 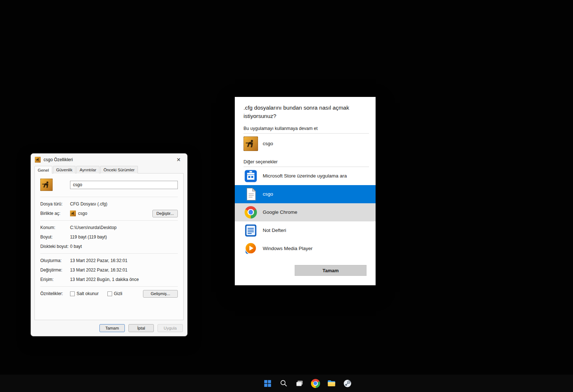 I want to click on properties-titlebar: csgo Özellikleri ✕, so click(x=109, y=160).